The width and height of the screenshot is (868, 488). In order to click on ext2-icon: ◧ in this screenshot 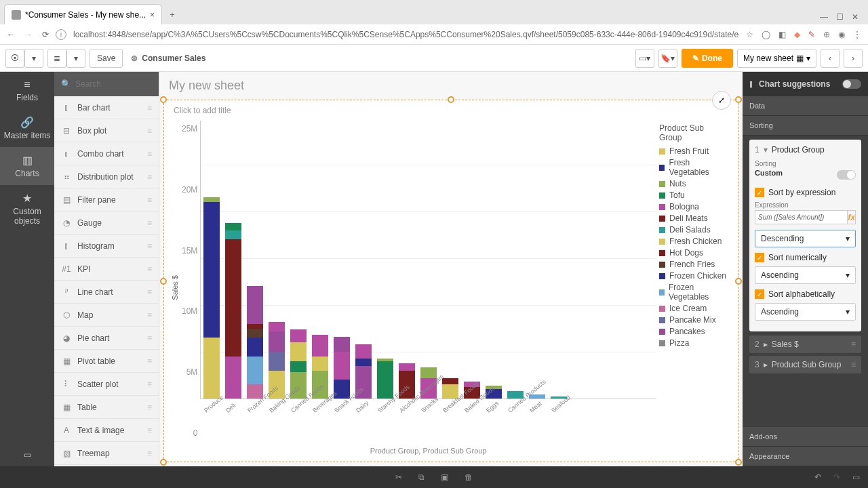, I will do `click(783, 35)`.